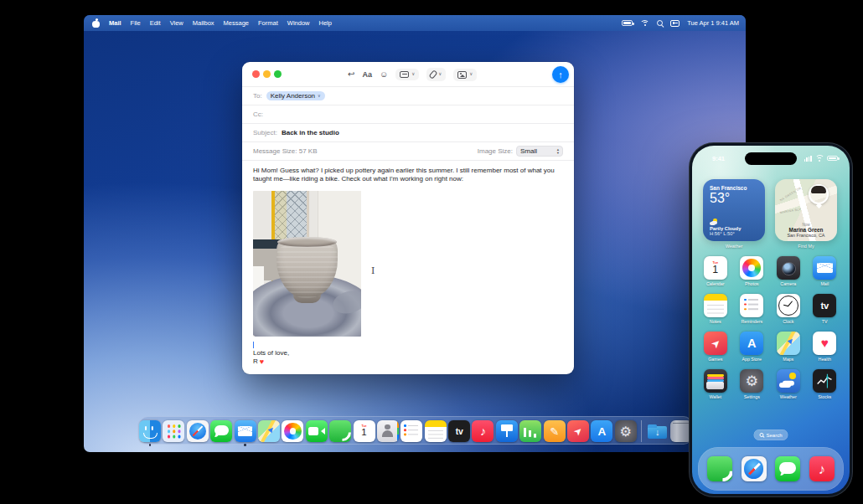 The height and width of the screenshot is (504, 863). Describe the element at coordinates (340, 431) in the screenshot. I see `dock-item-phone` at that location.